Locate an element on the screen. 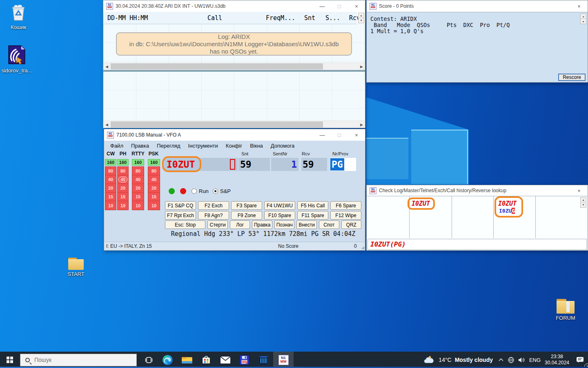 This screenshot has height=368, width=588. snt-field: 59 is located at coordinates (254, 164).